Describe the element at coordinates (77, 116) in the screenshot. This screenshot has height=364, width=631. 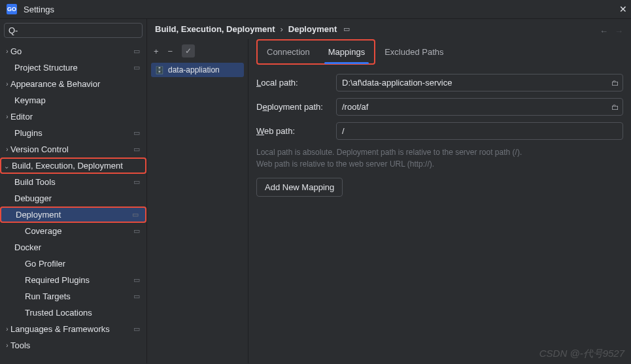
I see `sidebar-item-label: Editor` at that location.